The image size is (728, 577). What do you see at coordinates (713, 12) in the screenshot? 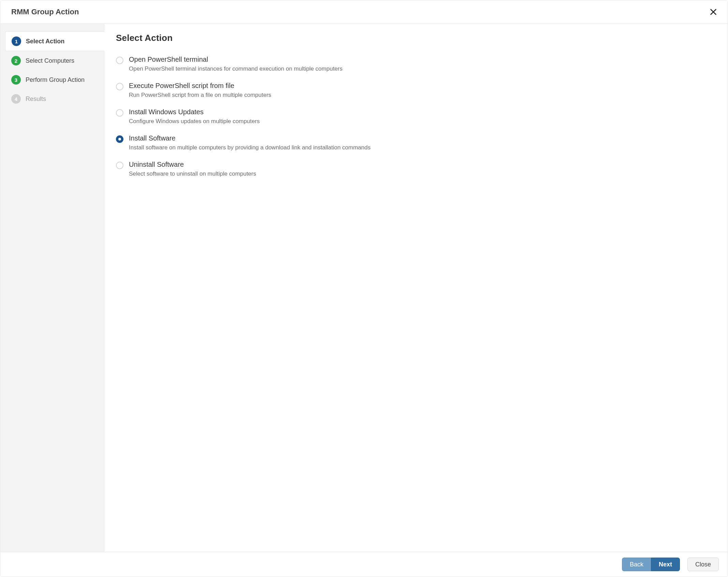
I see `close-icon` at bounding box center [713, 12].